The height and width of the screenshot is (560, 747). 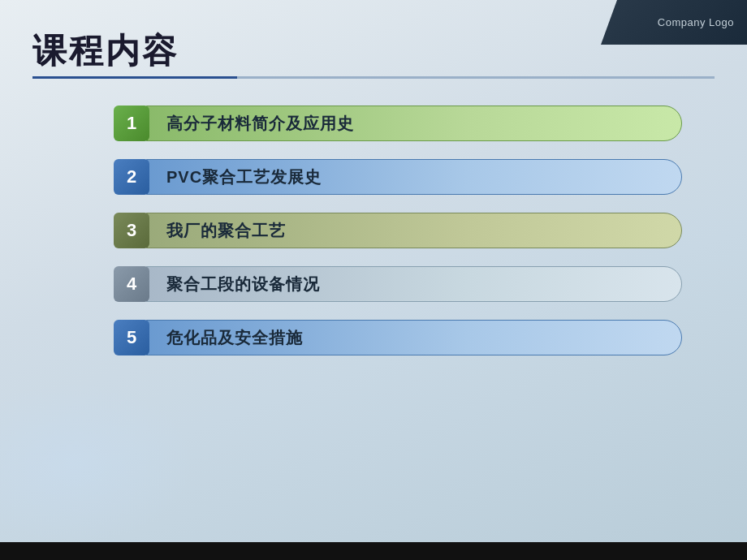 What do you see at coordinates (374, 551) in the screenshot?
I see `bottom-bar` at bounding box center [374, 551].